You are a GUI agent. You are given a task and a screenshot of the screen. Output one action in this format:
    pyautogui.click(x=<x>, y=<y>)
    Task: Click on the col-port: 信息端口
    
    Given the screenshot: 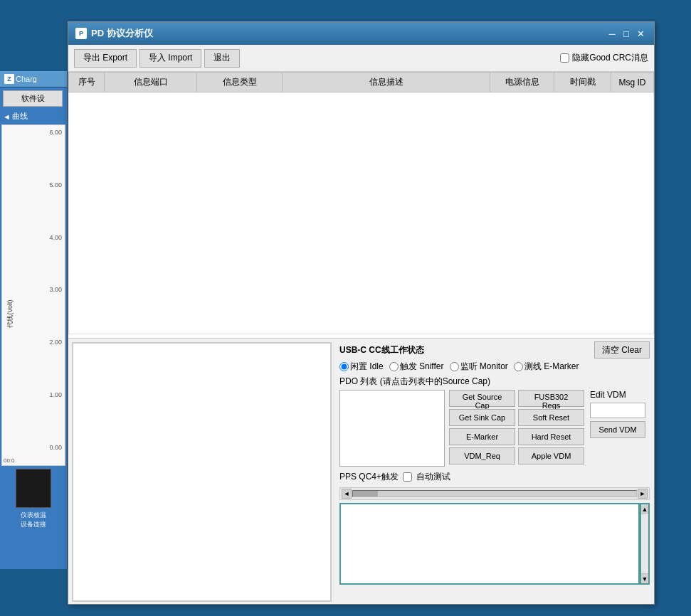 What is the action you would take?
    pyautogui.click(x=151, y=83)
    